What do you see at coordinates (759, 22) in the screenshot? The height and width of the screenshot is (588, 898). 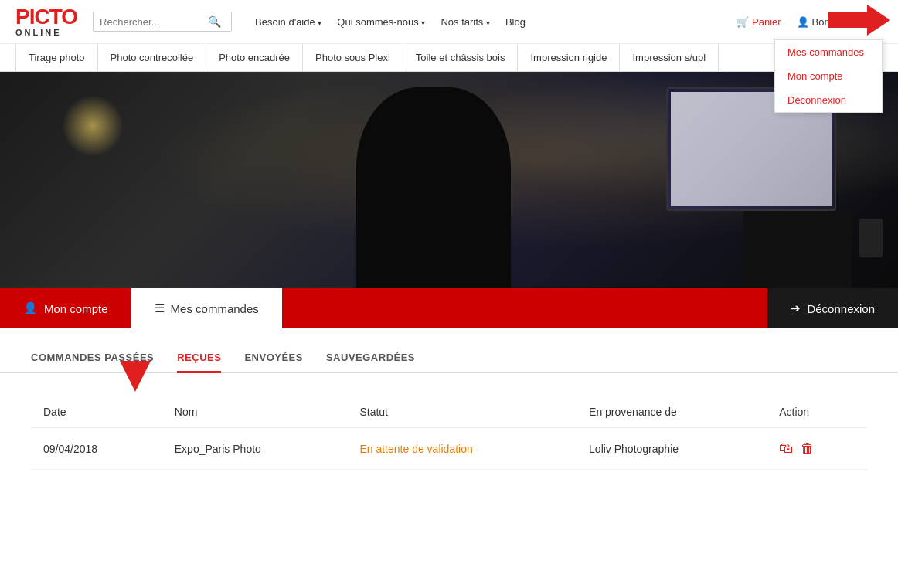 I see `panier-link: 🛒 Panier` at bounding box center [759, 22].